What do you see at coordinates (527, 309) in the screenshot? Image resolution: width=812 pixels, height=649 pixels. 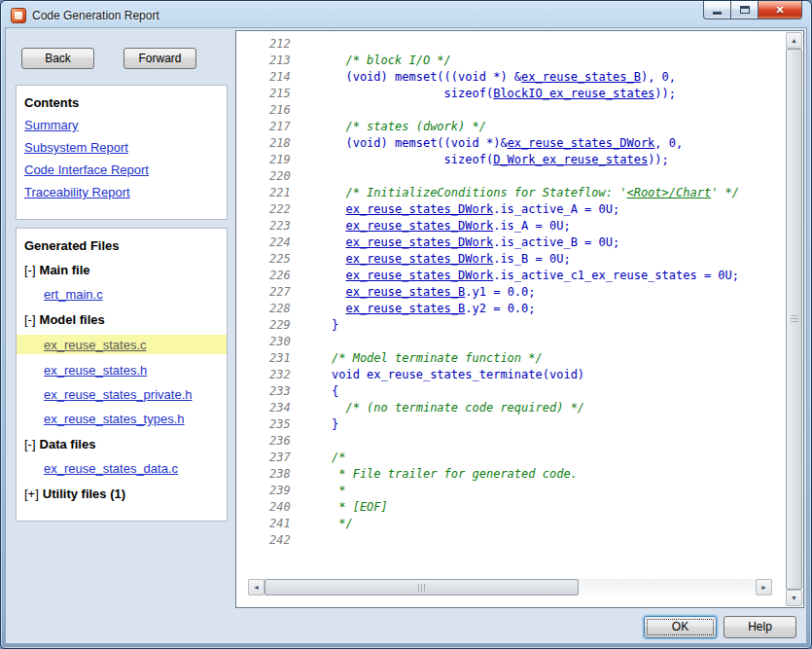 I see `code-line: 228 ex_reuse_states_B.y2 = 0.0;` at bounding box center [527, 309].